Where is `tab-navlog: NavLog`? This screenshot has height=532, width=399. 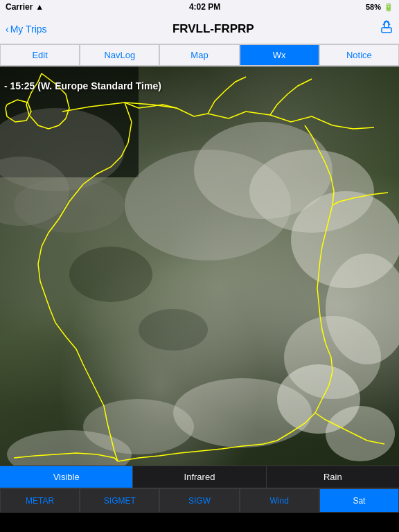
tab-navlog: NavLog is located at coordinates (119, 55).